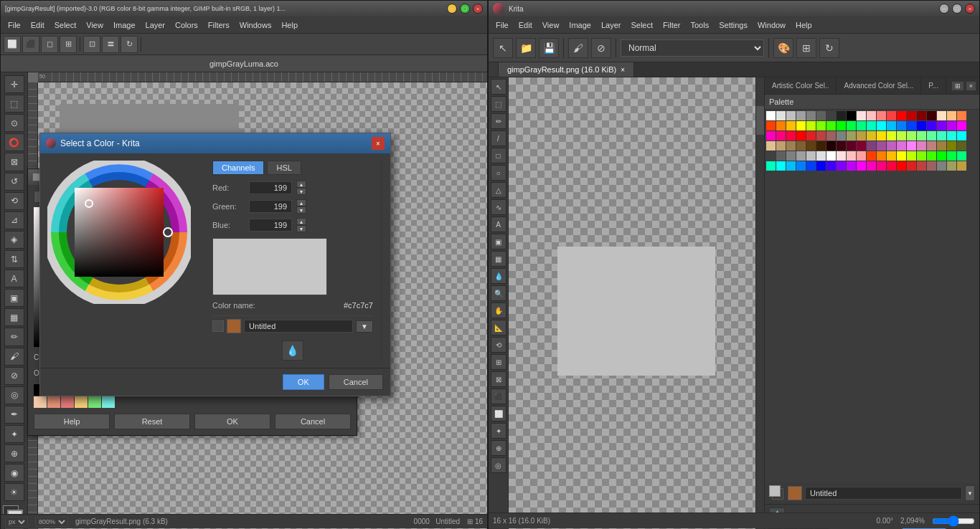  I want to click on gimp-menu-filters: Filters, so click(219, 25).